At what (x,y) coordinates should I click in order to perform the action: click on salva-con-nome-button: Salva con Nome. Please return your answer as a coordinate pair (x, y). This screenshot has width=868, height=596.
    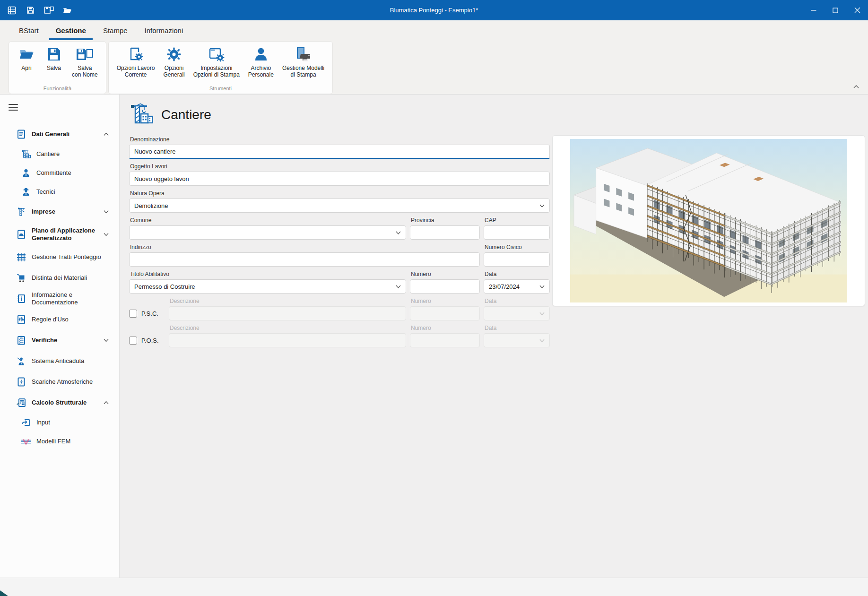
    Looking at the image, I should click on (85, 64).